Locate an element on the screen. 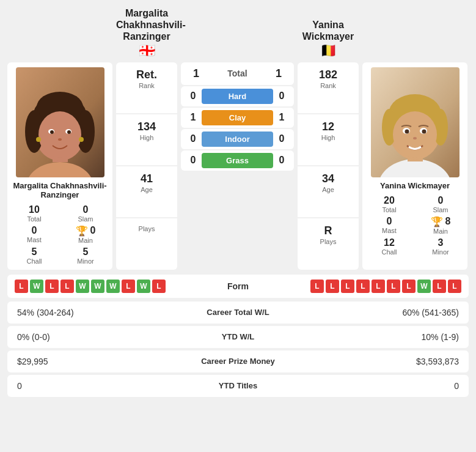 Image resolution: width=476 pixels, height=452 pixels. right-high-lbl: High is located at coordinates (328, 138).